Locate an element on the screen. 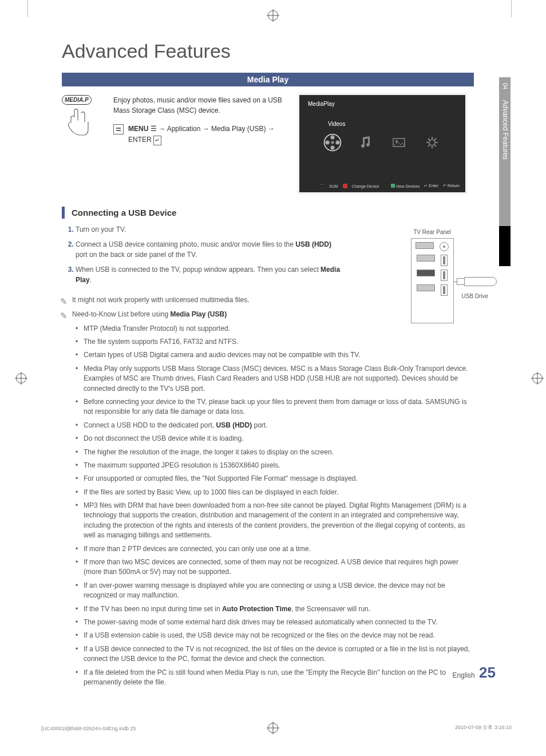  sum-icon: 📱 is located at coordinates (322, 186).